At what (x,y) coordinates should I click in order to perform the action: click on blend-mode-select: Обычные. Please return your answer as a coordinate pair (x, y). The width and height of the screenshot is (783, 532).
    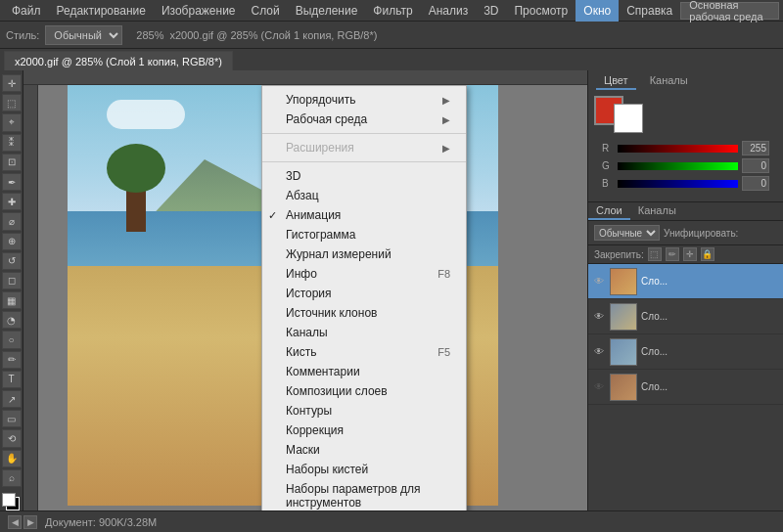
    Looking at the image, I should click on (626, 233).